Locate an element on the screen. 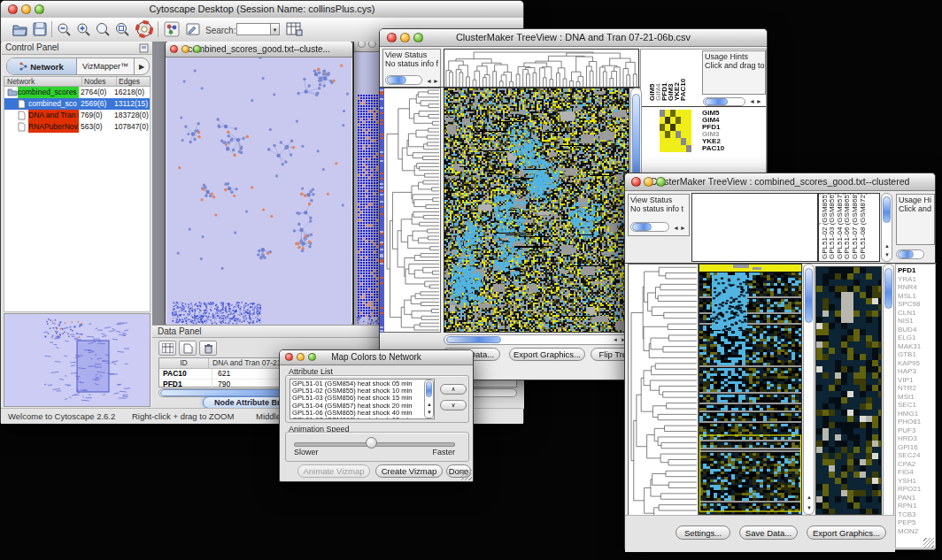  col-header-nodes: Nodes is located at coordinates (99, 81).